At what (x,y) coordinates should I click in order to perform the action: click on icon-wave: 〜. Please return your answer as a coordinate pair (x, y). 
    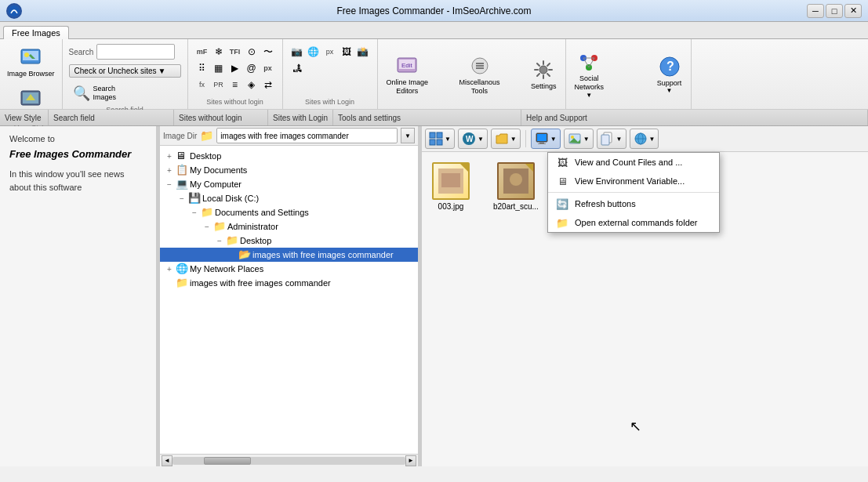
    Looking at the image, I should click on (268, 52).